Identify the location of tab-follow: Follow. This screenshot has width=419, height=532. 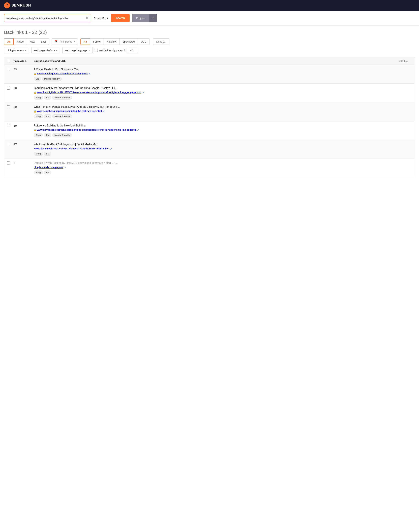
(97, 41).